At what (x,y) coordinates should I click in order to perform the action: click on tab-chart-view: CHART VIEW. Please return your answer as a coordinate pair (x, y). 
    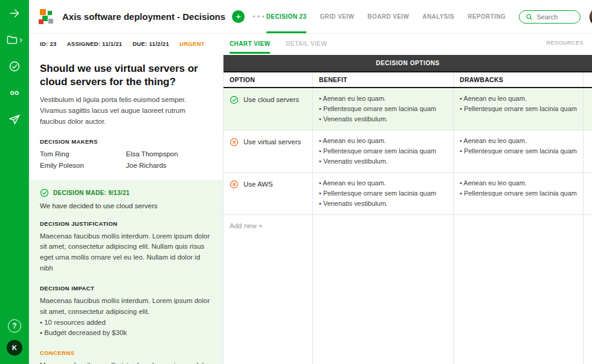
    Looking at the image, I should click on (250, 43).